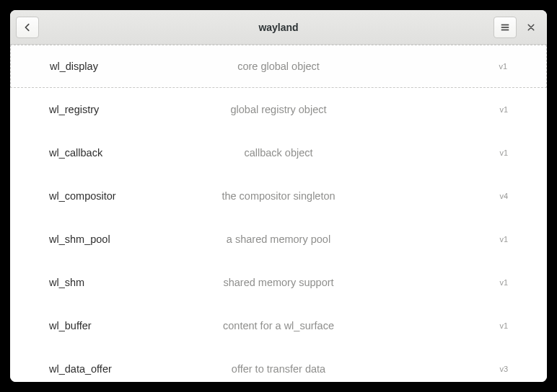 The image size is (557, 392). I want to click on interface-description: shared memory support, so click(278, 282).